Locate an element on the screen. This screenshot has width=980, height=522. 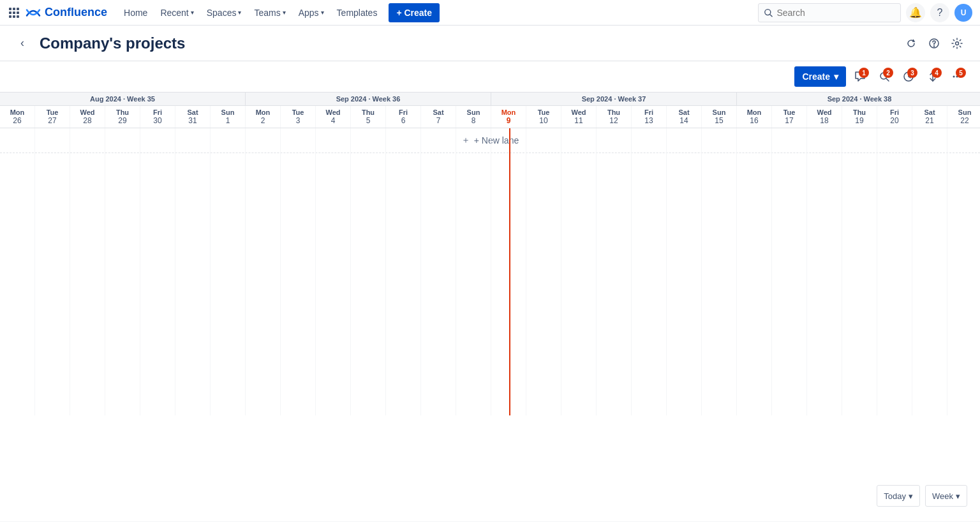
week-label-0: Aug 2024 · Week 35 is located at coordinates (122, 100).